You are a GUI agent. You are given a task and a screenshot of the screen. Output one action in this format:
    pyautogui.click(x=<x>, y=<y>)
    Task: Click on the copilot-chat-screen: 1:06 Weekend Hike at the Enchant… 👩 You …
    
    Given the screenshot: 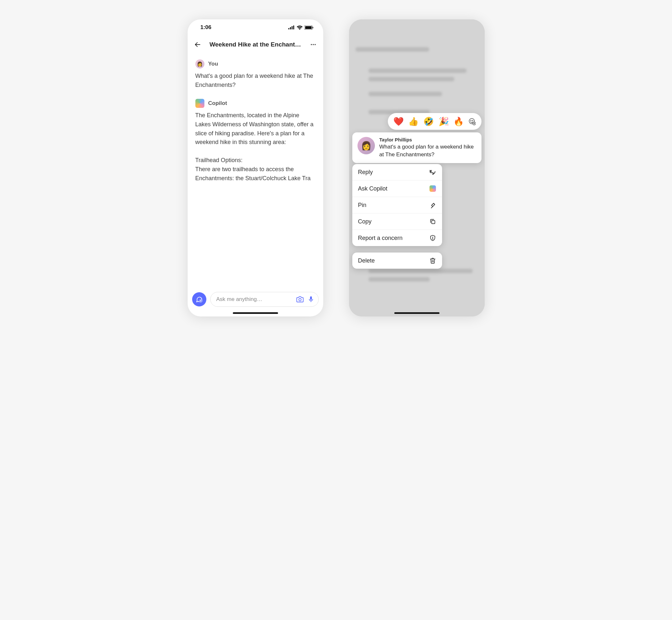 What is the action you would take?
    pyautogui.click(x=255, y=168)
    